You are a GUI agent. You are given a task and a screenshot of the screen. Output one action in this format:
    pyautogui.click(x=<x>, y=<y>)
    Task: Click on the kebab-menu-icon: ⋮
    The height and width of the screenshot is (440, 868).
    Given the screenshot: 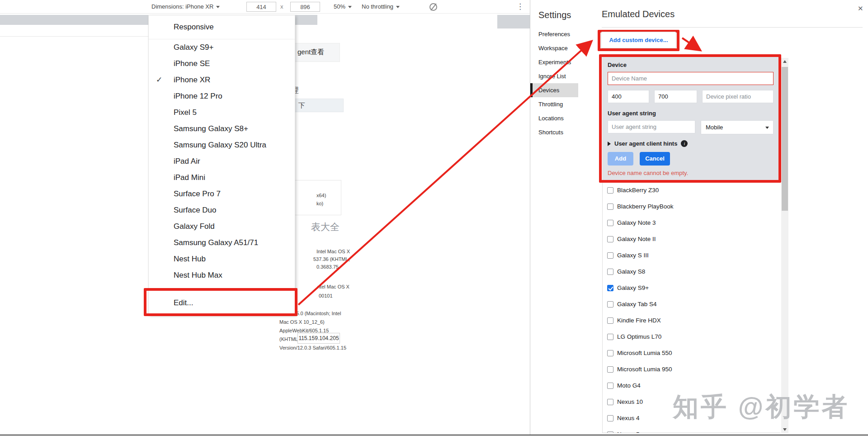 What is the action you would take?
    pyautogui.click(x=520, y=7)
    